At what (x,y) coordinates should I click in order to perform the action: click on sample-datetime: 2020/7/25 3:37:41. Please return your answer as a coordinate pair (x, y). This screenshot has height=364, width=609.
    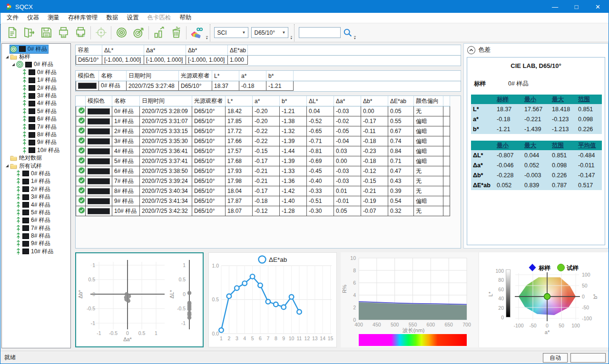
    Looking at the image, I should click on (166, 162).